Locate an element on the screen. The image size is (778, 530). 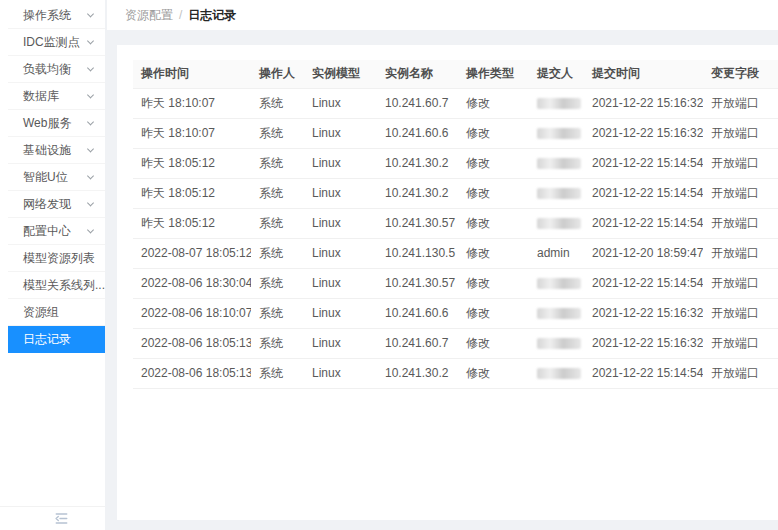
column-header-instance-name: 实例名称 is located at coordinates (418, 74).